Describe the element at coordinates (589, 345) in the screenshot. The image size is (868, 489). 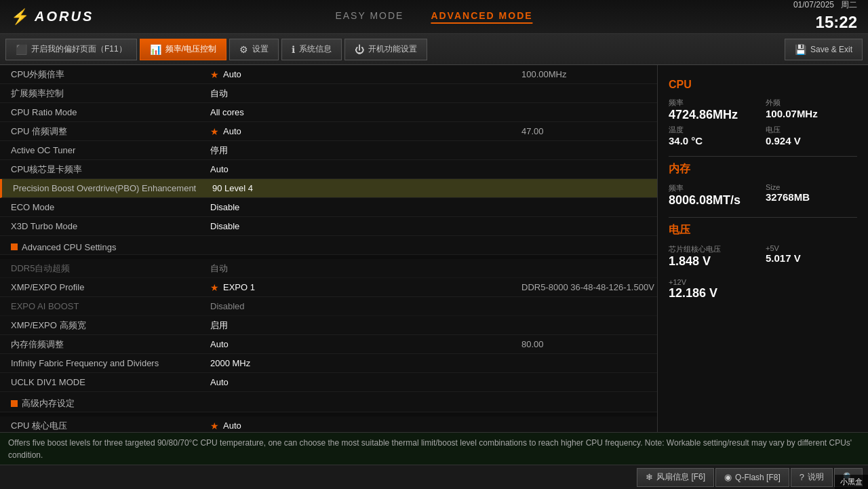
I see `setting-value2-mem-ratio: 80.00` at that location.